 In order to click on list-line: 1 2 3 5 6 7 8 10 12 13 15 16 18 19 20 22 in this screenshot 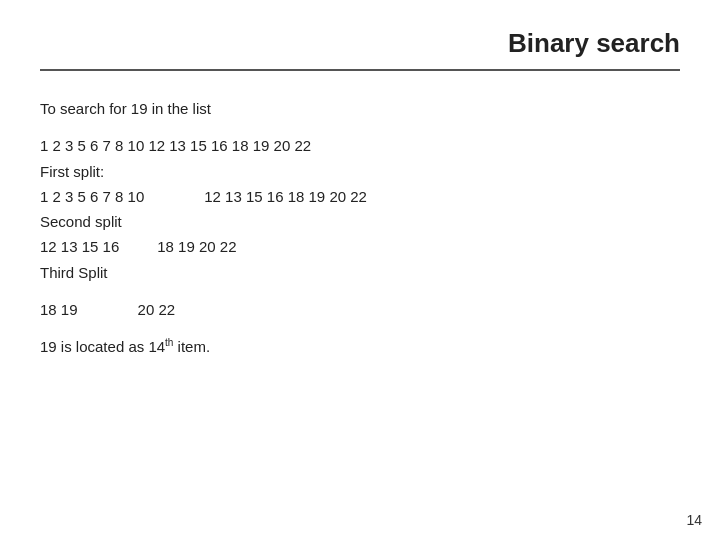, I will do `click(360, 146)`.